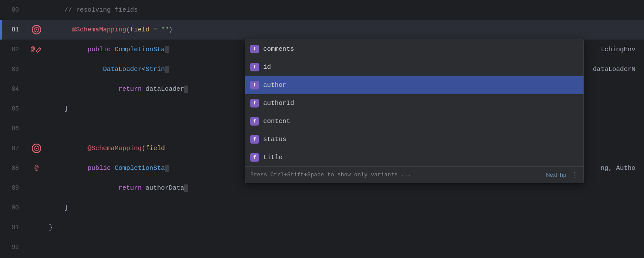 This screenshot has width=644, height=258. I want to click on line-content-80: // resolving fields, so click(346, 10).